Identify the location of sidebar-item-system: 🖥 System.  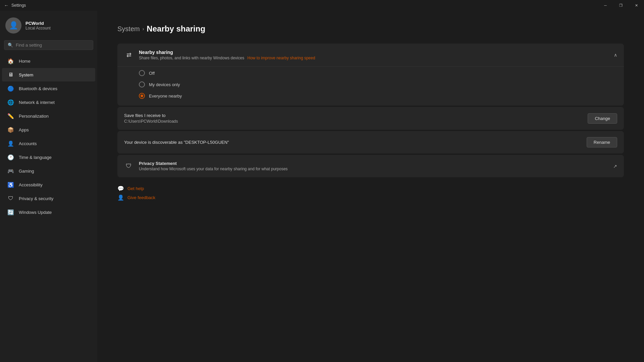
(49, 75).